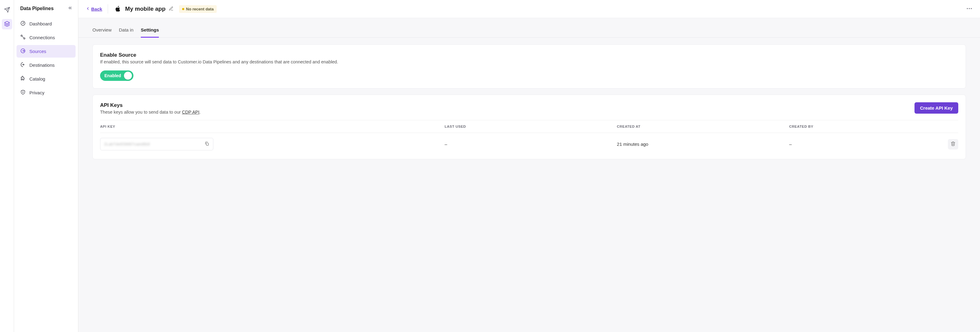 This screenshot has width=980, height=332. What do you see at coordinates (141, 112) in the screenshot?
I see `api-keys-desc-prefix: These keys allow you to send data to our` at bounding box center [141, 112].